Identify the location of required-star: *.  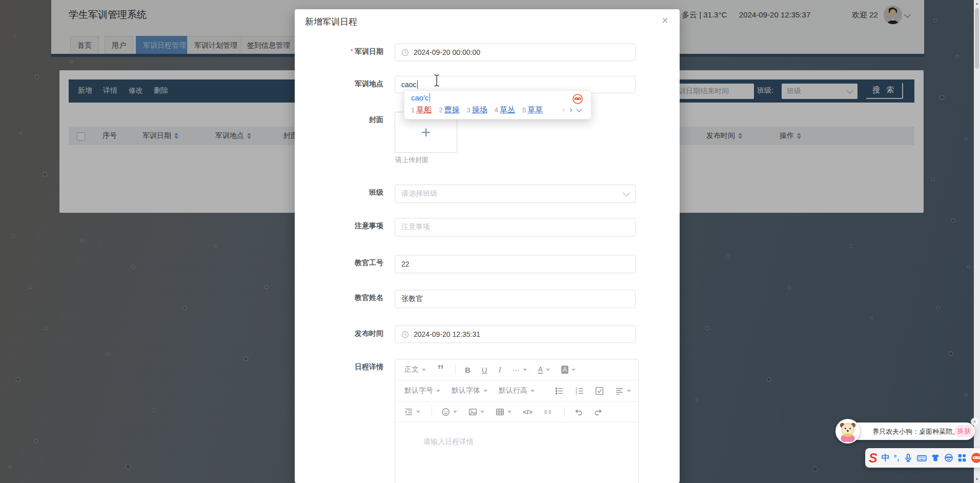
(352, 51).